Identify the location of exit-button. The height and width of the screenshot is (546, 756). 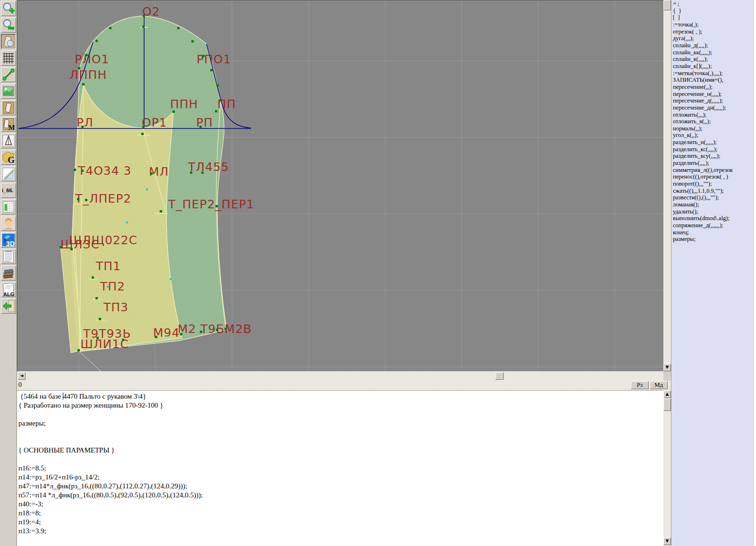
(9, 306).